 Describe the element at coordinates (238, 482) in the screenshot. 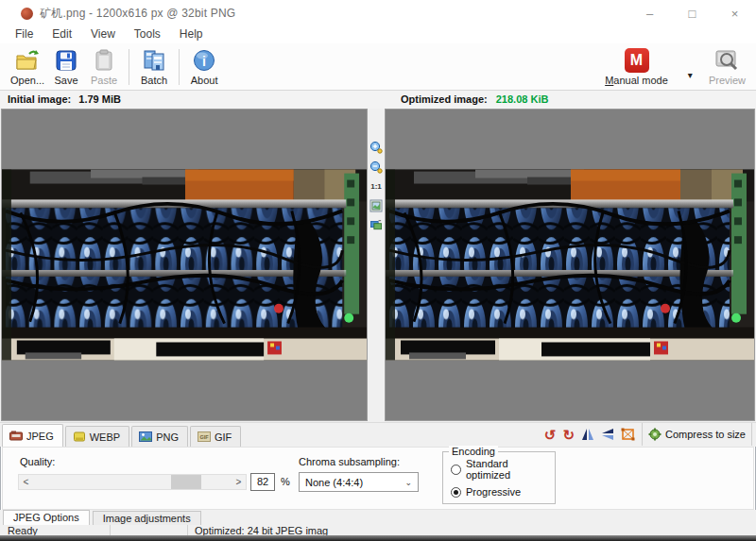

I see `slider-right-arrow: >` at that location.